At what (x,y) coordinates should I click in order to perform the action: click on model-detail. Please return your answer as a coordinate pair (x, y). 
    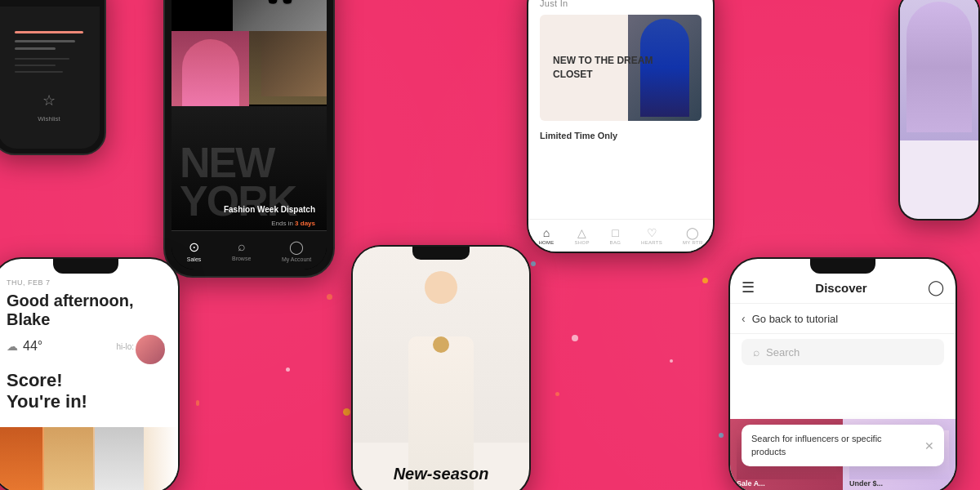
    Looking at the image, I should click on (294, 64).